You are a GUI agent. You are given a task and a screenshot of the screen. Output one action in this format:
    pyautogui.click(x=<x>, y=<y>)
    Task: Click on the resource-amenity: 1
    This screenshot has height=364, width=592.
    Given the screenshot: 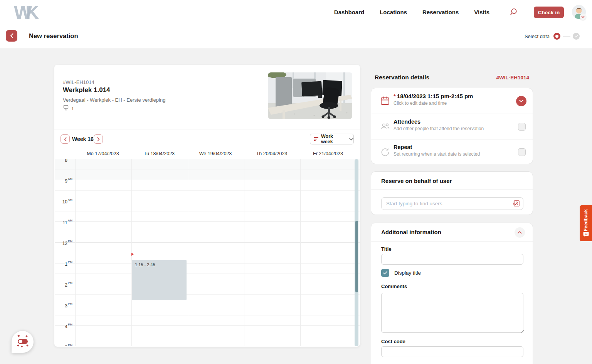 What is the action you would take?
    pyautogui.click(x=69, y=108)
    